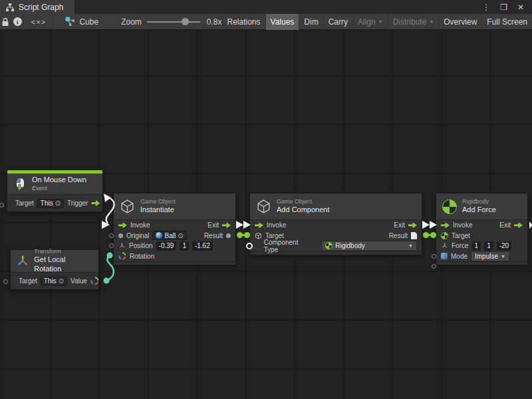 This screenshot has height=399, width=532. What do you see at coordinates (174, 22) in the screenshot?
I see `zoom-slider` at bounding box center [174, 22].